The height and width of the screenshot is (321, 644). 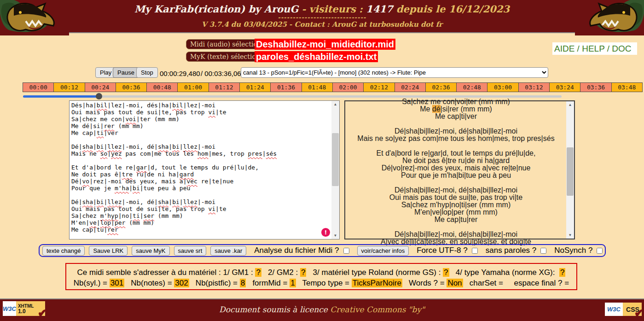 What do you see at coordinates (108, 251) in the screenshot?
I see `sauve-lrk-button: Sauve LRK` at bounding box center [108, 251].